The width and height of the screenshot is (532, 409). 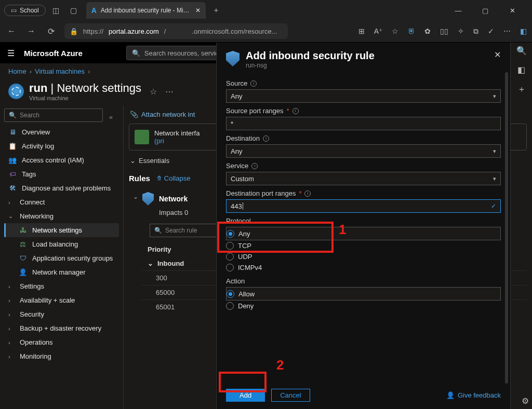 I want to click on sidebar-item-settings: Settings, so click(x=61, y=287).